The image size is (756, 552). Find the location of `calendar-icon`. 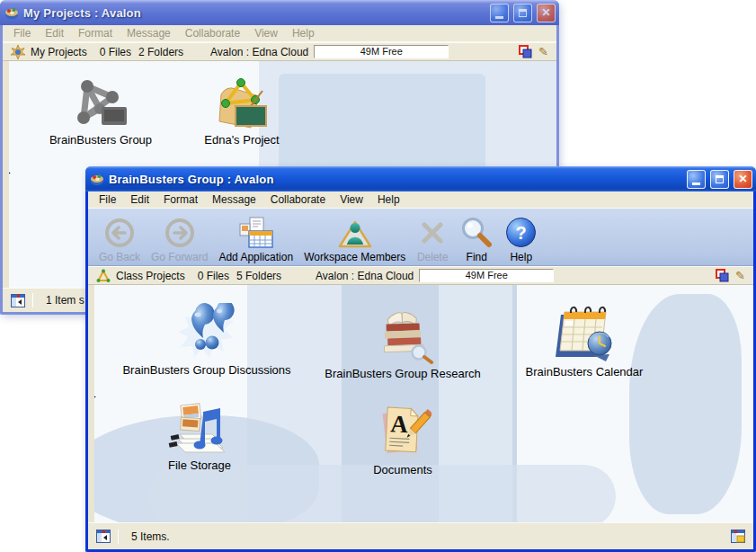

calendar-icon is located at coordinates (584, 334).